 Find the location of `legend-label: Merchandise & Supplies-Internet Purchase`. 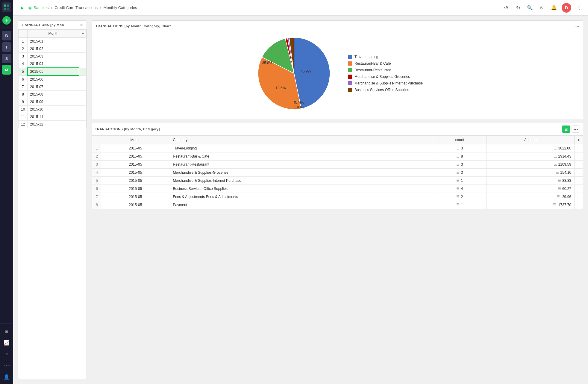

legend-label: Merchandise & Supplies-Internet Purchase is located at coordinates (389, 83).